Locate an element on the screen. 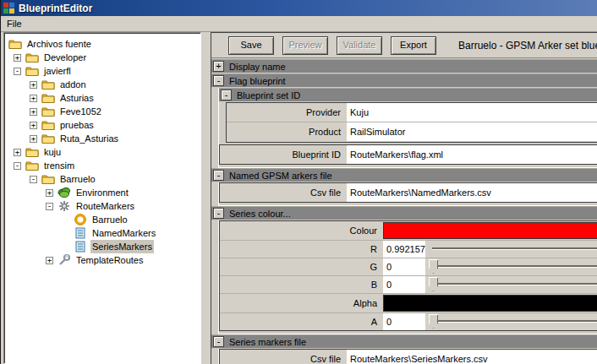 The height and width of the screenshot is (364, 597). tree-item-label: pruebas is located at coordinates (77, 125).